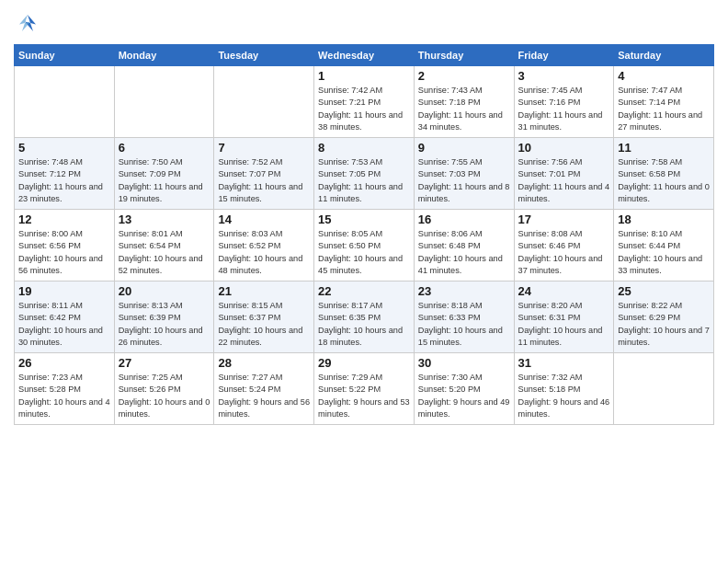 This screenshot has width=728, height=563. I want to click on day-number: 31, so click(564, 362).